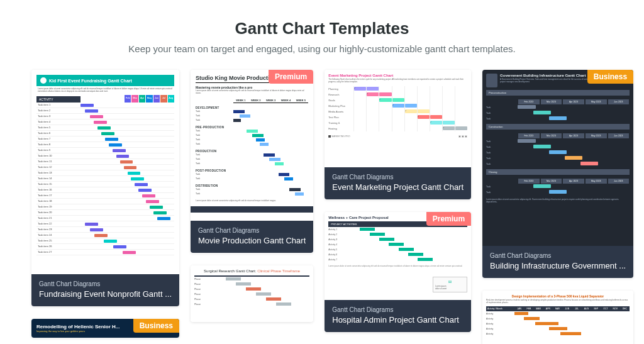 The width and height of the screenshot is (644, 344). What do you see at coordinates (397, 135) in the screenshot?
I see `template-card-event-marketing: Event Marketing Project Gantt Chart The …` at bounding box center [397, 135].